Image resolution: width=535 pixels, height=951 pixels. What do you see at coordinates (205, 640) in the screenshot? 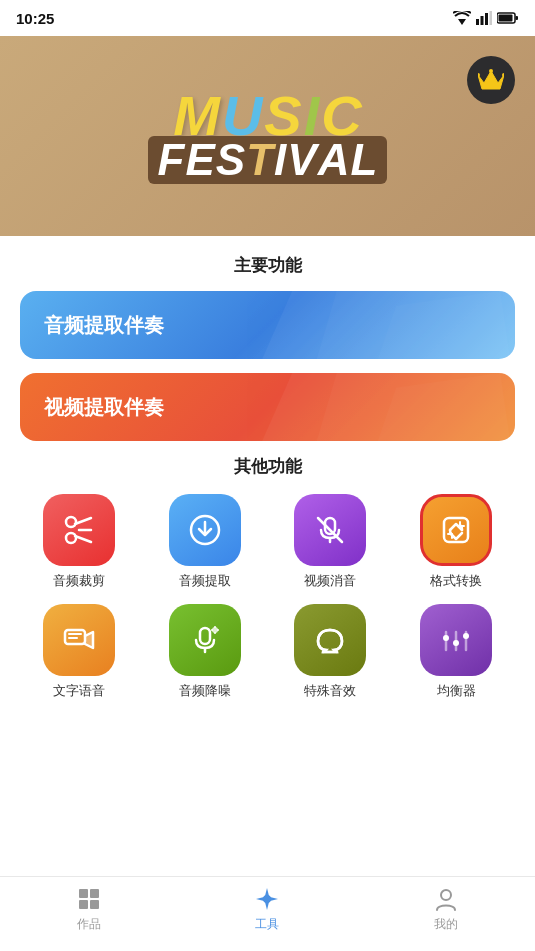
I see `mic-enhance-icon` at bounding box center [205, 640].